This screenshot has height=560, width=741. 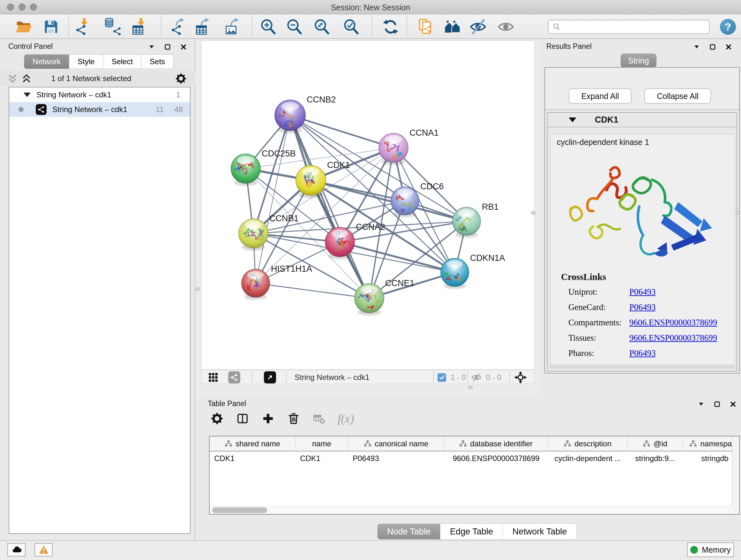 What do you see at coordinates (642, 120) in the screenshot?
I see `protein-section-header: CDK1` at bounding box center [642, 120].